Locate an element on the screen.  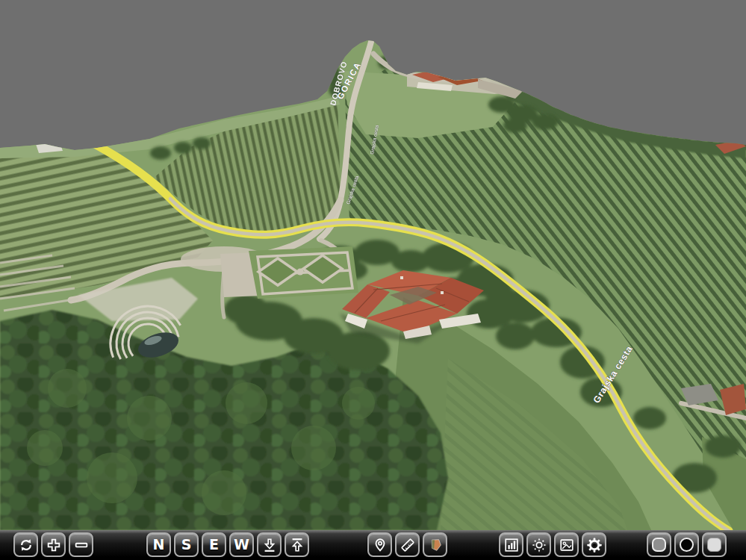
refresh-button is located at coordinates (25, 545).